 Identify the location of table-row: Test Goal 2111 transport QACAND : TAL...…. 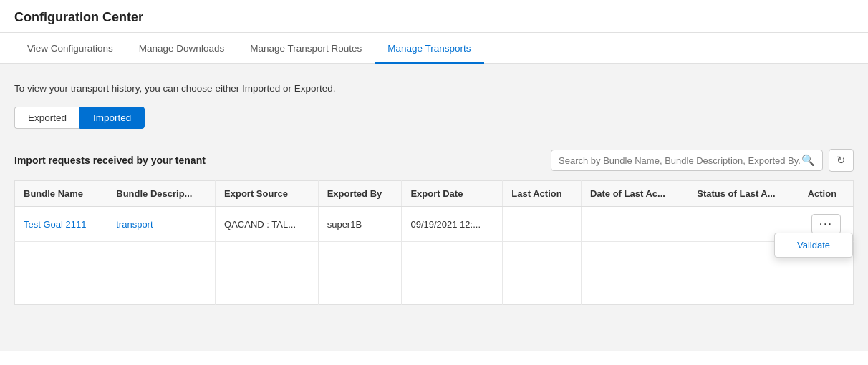
(434, 225).